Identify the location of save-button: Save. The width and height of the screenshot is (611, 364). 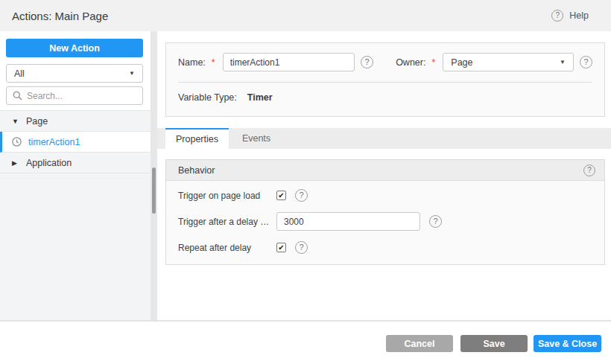
(494, 344).